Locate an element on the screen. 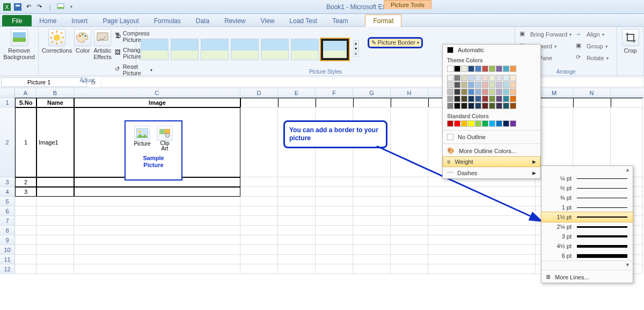 The image size is (644, 310). cell: 2 is located at coordinates (26, 182).